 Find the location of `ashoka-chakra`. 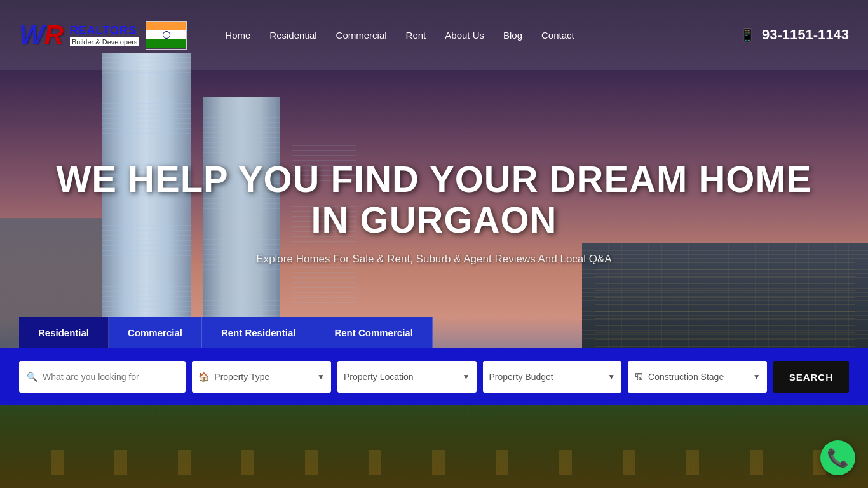

ashoka-chakra is located at coordinates (166, 35).